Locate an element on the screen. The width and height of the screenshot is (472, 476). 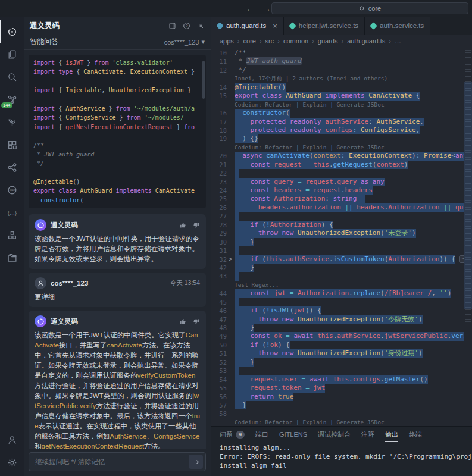
code-token: any is located at coordinates (379, 182).